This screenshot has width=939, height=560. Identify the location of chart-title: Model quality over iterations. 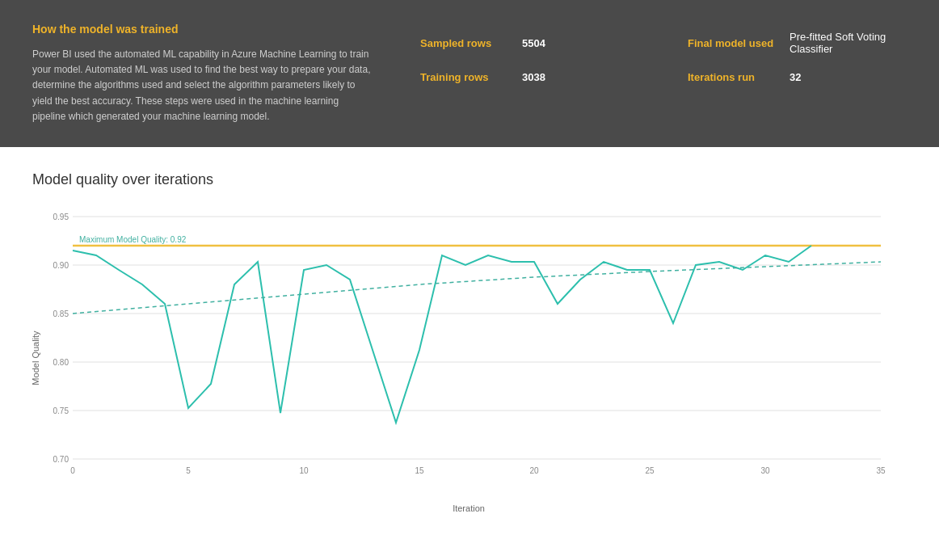
(470, 179).